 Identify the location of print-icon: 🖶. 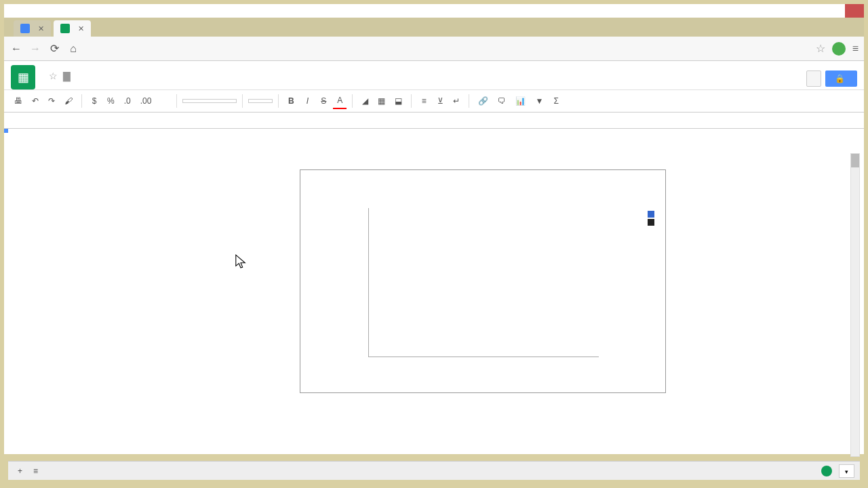
(18, 101).